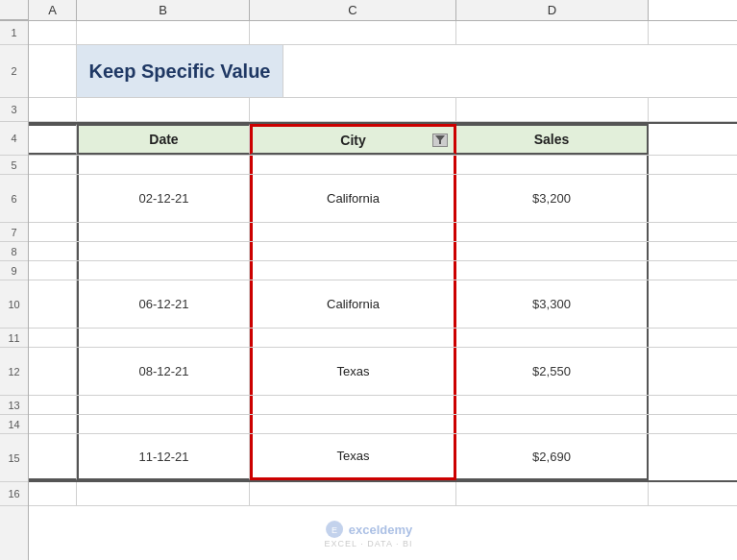 The image size is (737, 560). What do you see at coordinates (354, 232) in the screenshot?
I see `cell-c7` at bounding box center [354, 232].